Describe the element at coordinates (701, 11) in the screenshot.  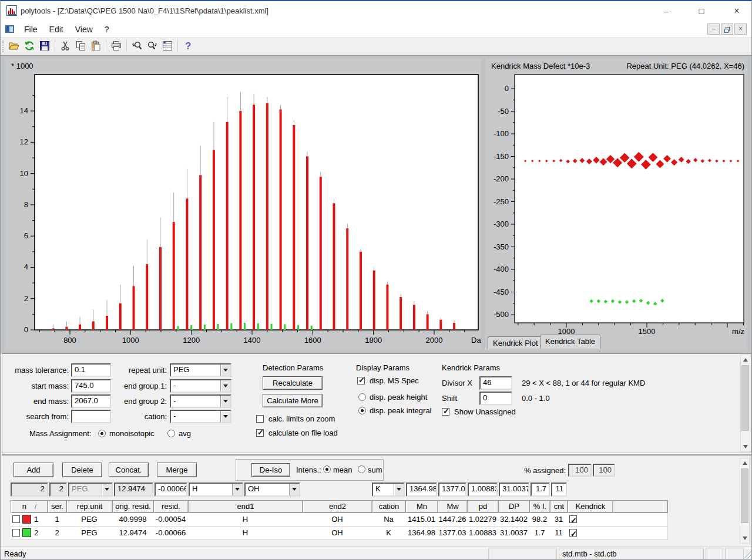
I see `maximize-button: □` at that location.